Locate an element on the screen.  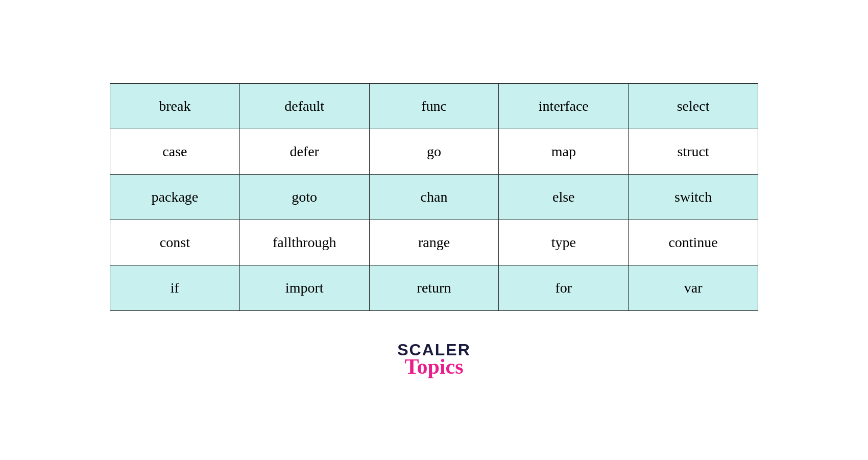
table-cell: break is located at coordinates (175, 106).